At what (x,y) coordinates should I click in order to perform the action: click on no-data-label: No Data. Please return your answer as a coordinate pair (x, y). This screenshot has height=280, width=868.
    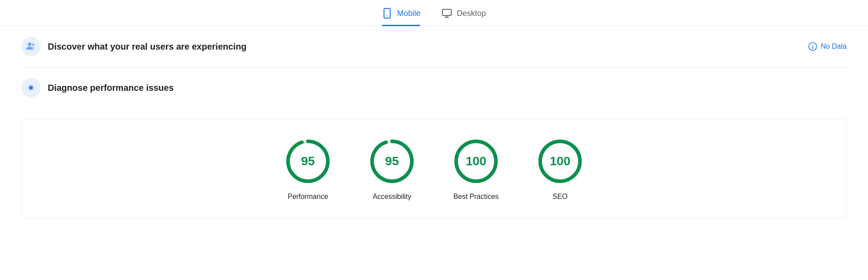
    Looking at the image, I should click on (833, 47).